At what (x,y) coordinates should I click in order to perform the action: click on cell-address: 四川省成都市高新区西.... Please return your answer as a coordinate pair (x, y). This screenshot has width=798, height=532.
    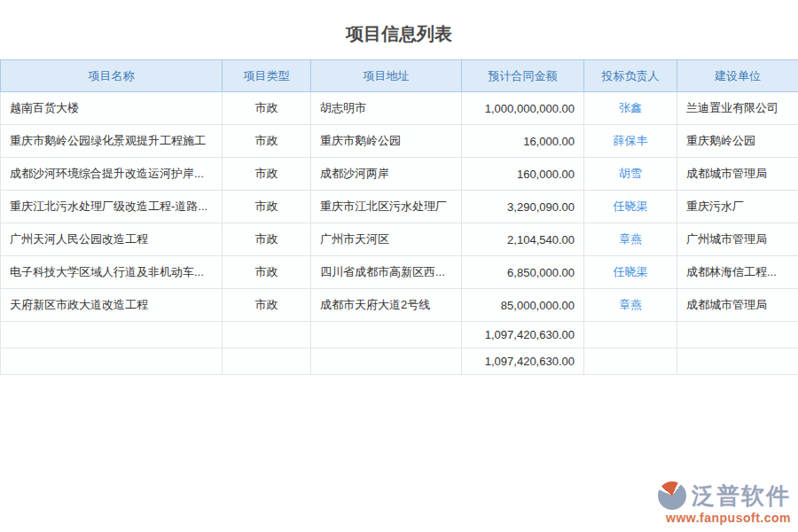
    Looking at the image, I should click on (387, 273).